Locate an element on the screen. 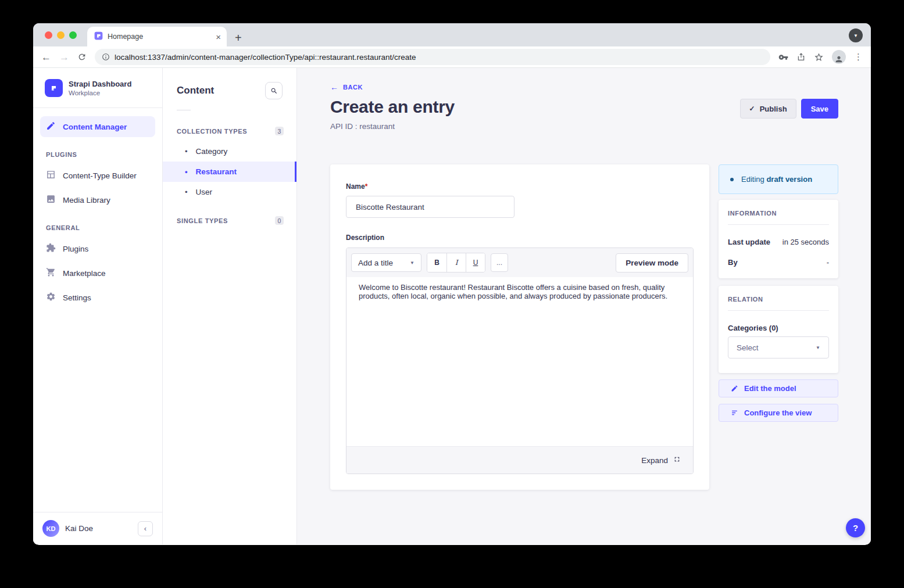 The width and height of the screenshot is (904, 588). information-title: INFORMATION is located at coordinates (778, 213).